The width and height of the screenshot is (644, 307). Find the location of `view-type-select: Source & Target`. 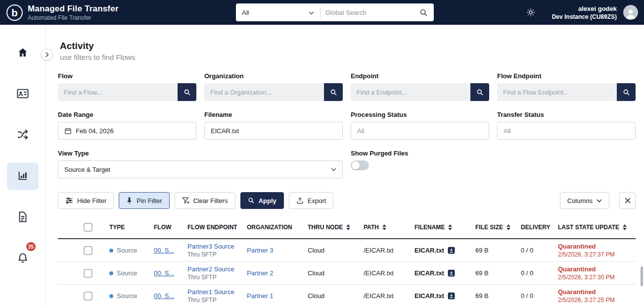

view-type-select: Source & Target is located at coordinates (200, 169).